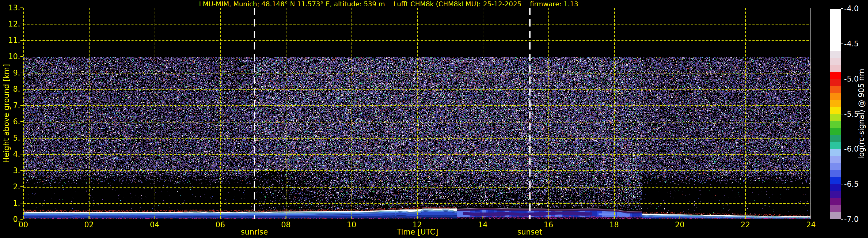  Describe the element at coordinates (10, 219) in the screenshot. I see `y-tick-label: 0.` at that location.